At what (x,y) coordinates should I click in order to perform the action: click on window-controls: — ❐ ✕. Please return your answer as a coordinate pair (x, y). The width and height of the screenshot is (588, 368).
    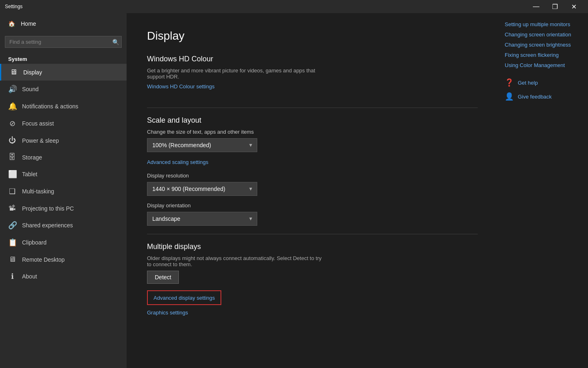
    Looking at the image, I should click on (555, 7).